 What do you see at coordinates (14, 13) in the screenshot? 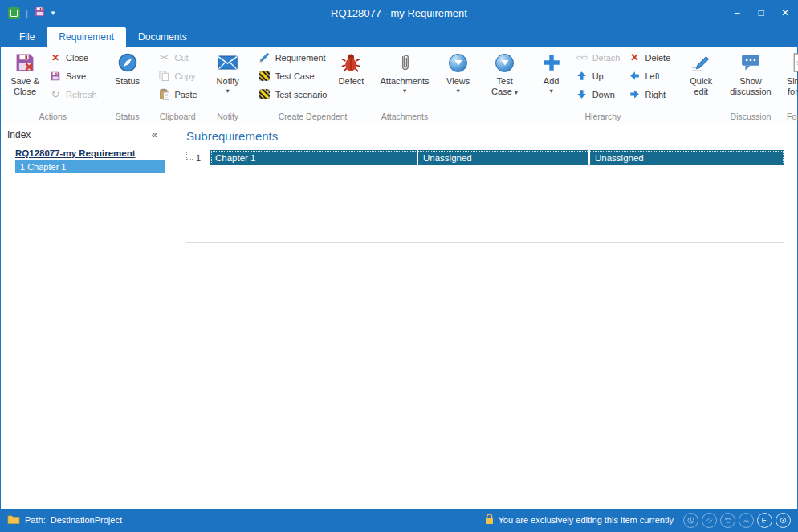
I see `app-icon` at bounding box center [14, 13].